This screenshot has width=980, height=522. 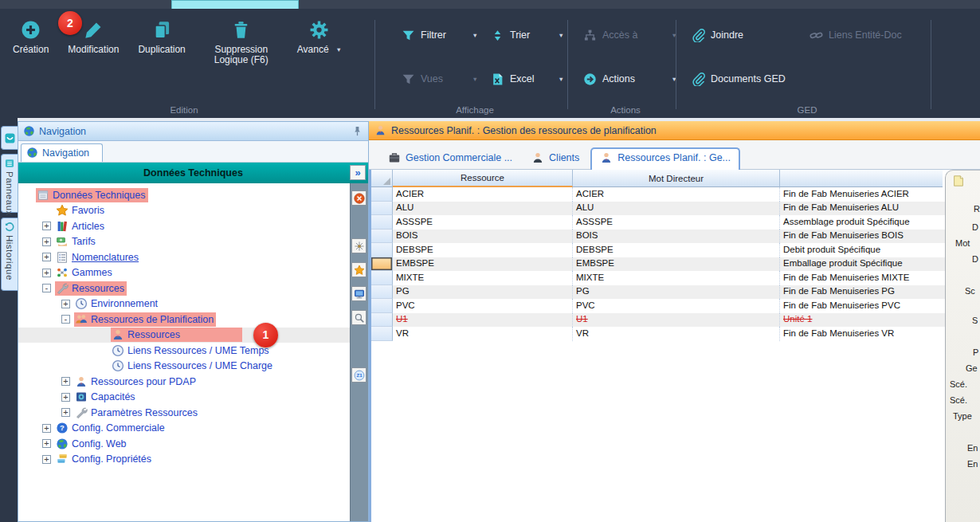 I want to click on ressource-cell: PG, so click(x=483, y=292).